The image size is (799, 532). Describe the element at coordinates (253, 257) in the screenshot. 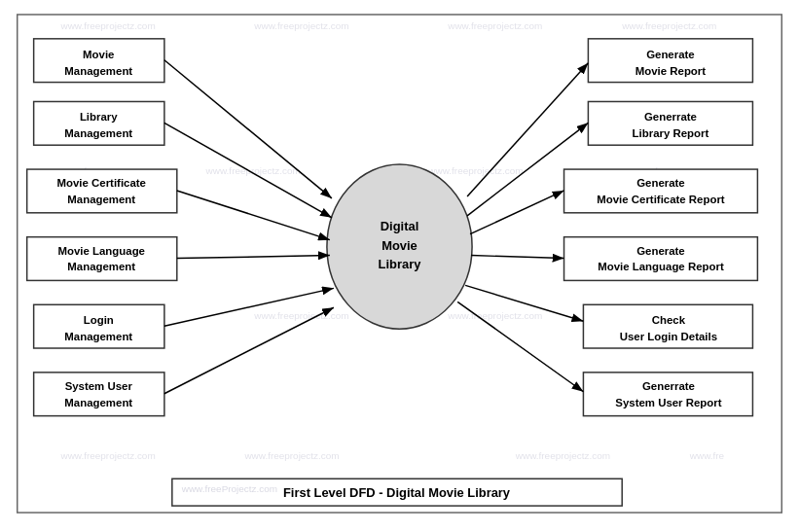

I see `arrow-movie-lang-mgmt-to-center` at that location.